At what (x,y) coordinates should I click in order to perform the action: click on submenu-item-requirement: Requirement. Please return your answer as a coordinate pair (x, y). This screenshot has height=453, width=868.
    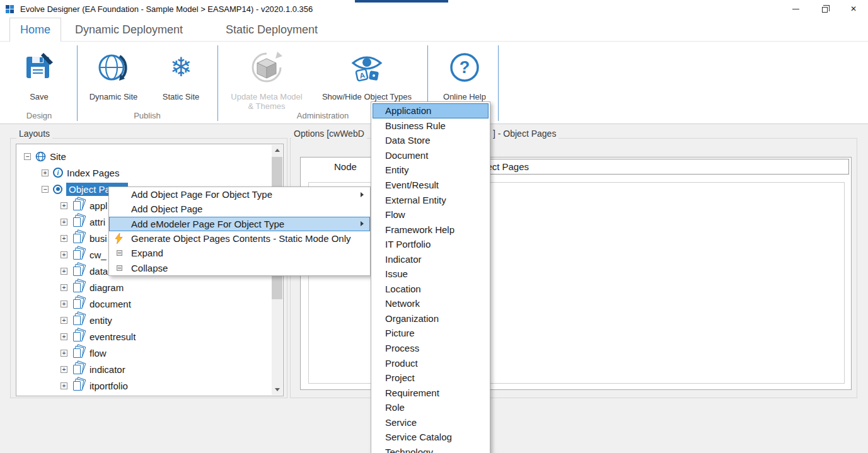
    Looking at the image, I should click on (431, 393).